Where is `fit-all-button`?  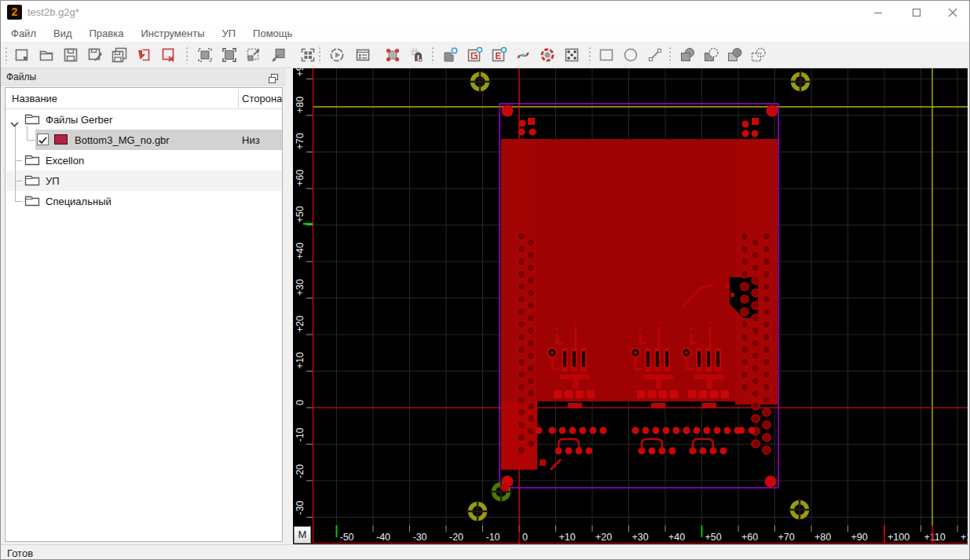
fit-all-button is located at coordinates (308, 55).